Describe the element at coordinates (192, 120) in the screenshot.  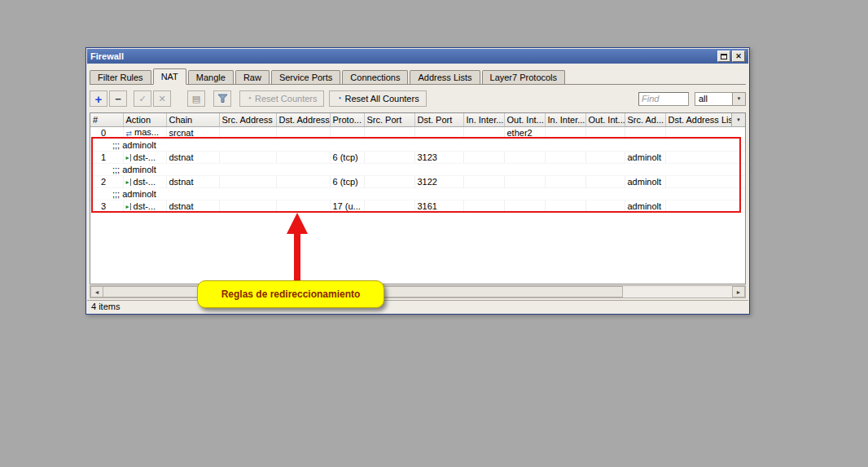
I see `col-chain: Chain` at that location.